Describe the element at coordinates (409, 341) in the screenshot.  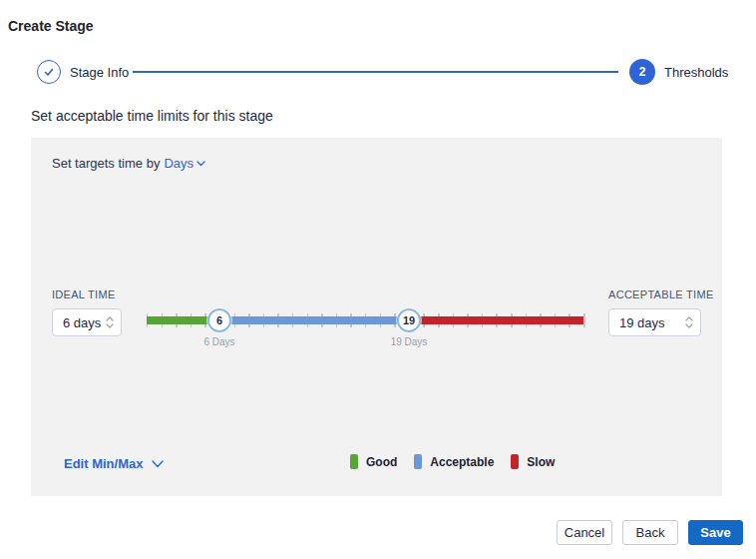
I see `slider-handle-acceptable-label: 19 Days` at that location.